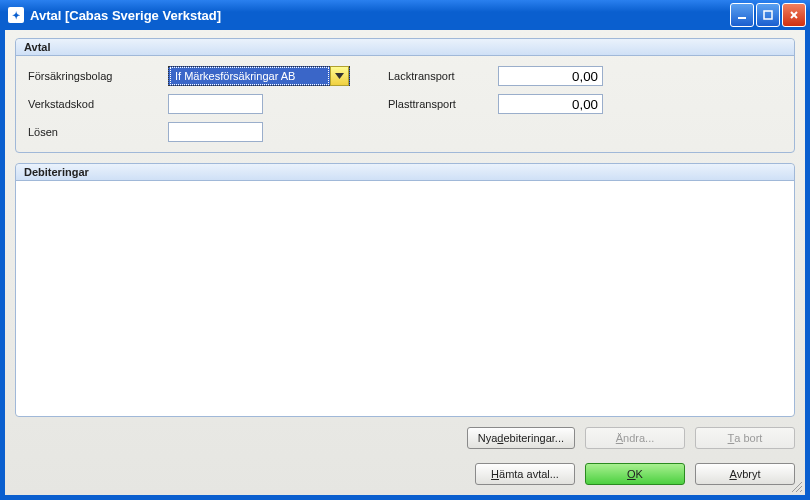  What do you see at coordinates (259, 76) in the screenshot?
I see `insurer-combo: If Märkesförsäkringar AB` at bounding box center [259, 76].